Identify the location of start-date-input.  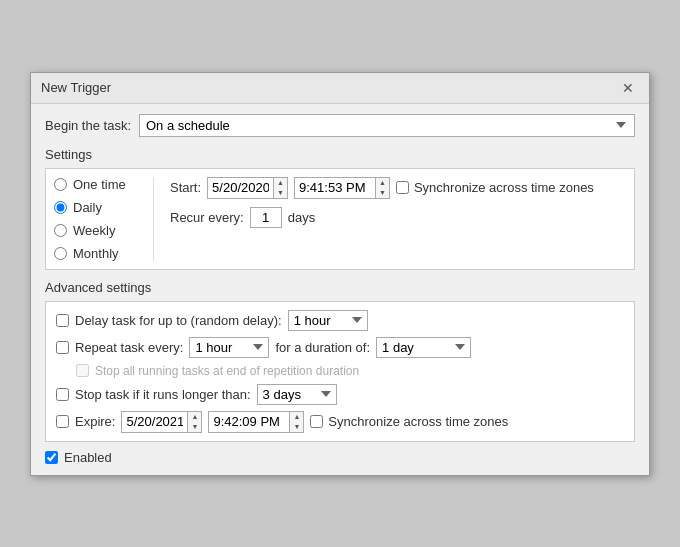
(240, 188).